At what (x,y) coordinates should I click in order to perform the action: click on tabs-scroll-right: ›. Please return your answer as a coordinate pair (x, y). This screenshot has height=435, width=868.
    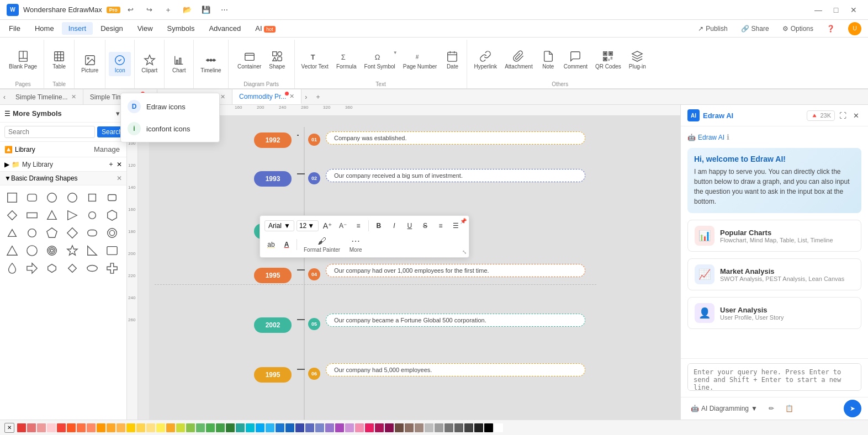
    Looking at the image, I should click on (306, 97).